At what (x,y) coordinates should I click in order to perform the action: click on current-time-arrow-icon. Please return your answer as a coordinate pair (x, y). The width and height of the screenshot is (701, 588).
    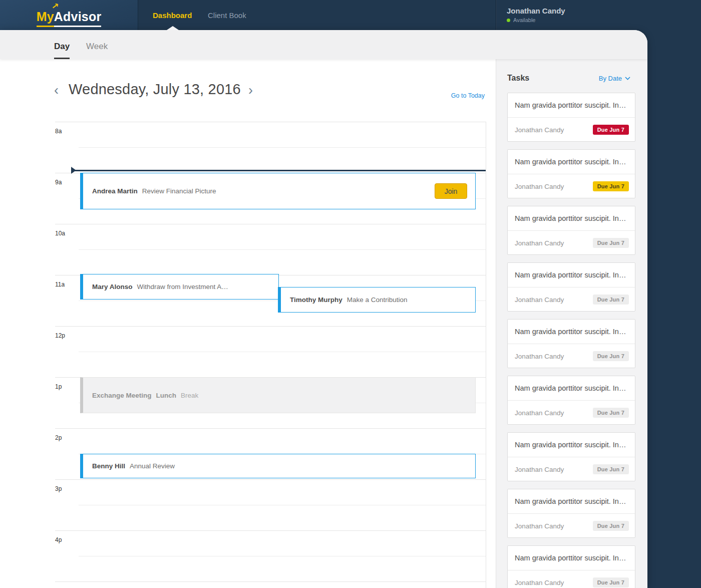
    Looking at the image, I should click on (74, 170).